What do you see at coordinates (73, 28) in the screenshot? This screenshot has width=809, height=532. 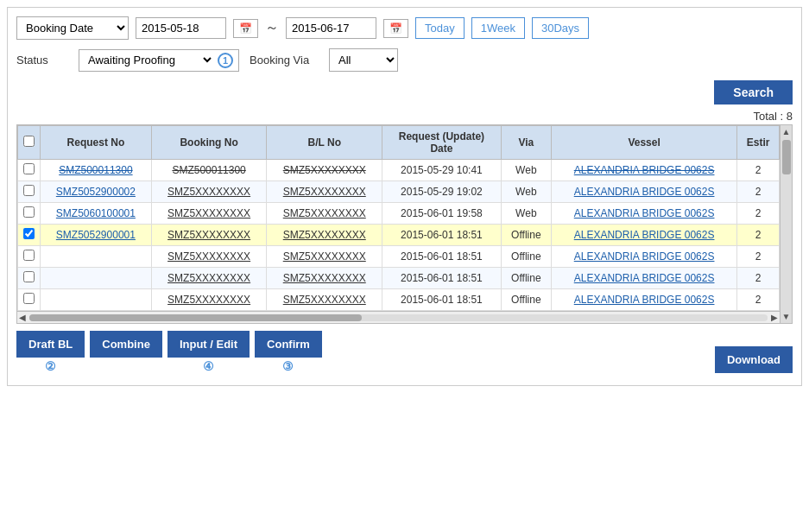 I see `booking-date-select: Booking Date` at bounding box center [73, 28].